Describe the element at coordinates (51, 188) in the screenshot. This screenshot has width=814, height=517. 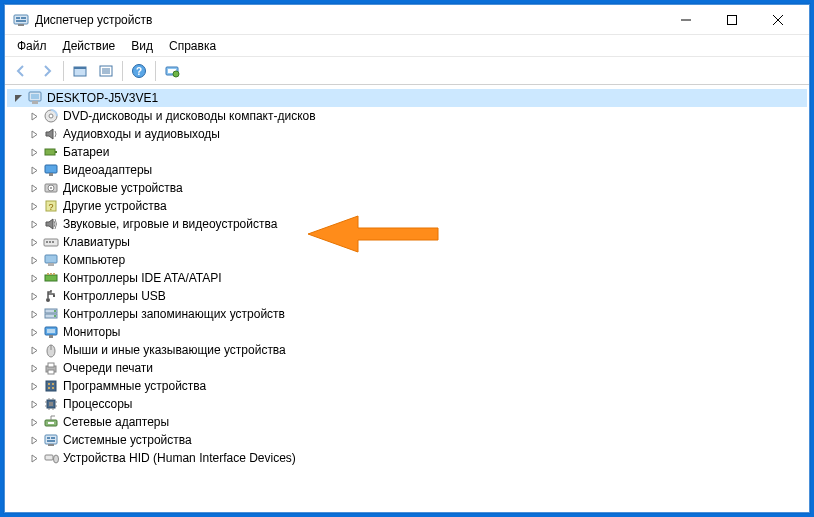
I see `drive-icon` at that location.